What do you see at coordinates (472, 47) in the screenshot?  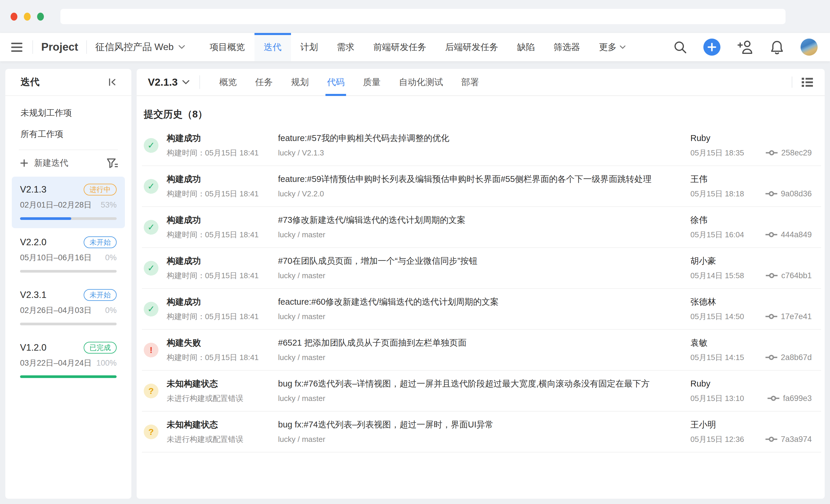 I see `nav-tab-label: 后端研发任务` at bounding box center [472, 47].